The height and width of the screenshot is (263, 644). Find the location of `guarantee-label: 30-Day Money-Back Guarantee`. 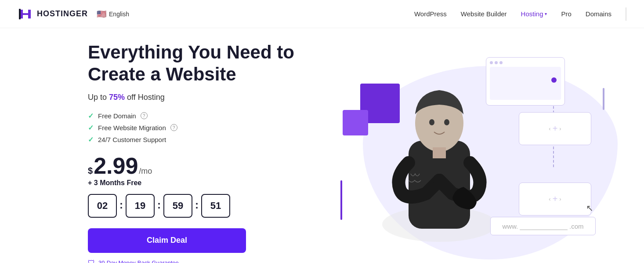

guarantee-label: 30-Day Money-Back Guarantee is located at coordinates (139, 261).